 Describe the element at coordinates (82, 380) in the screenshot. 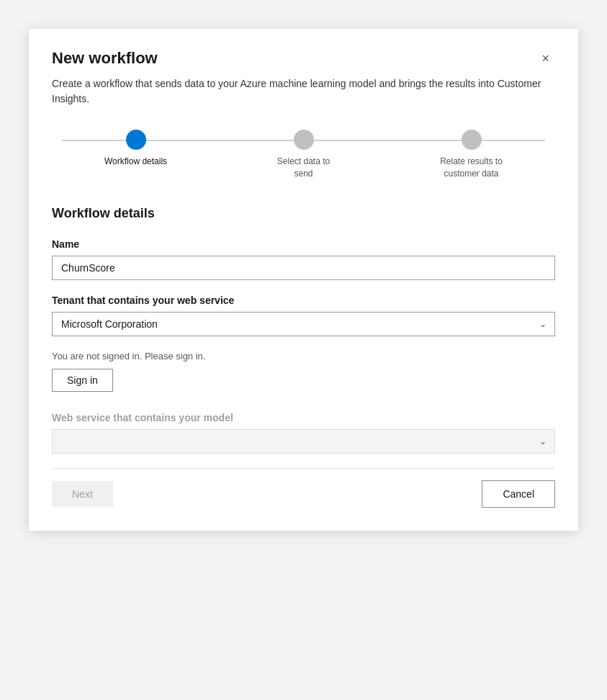

I see `sign-in-button: Sign in` at that location.